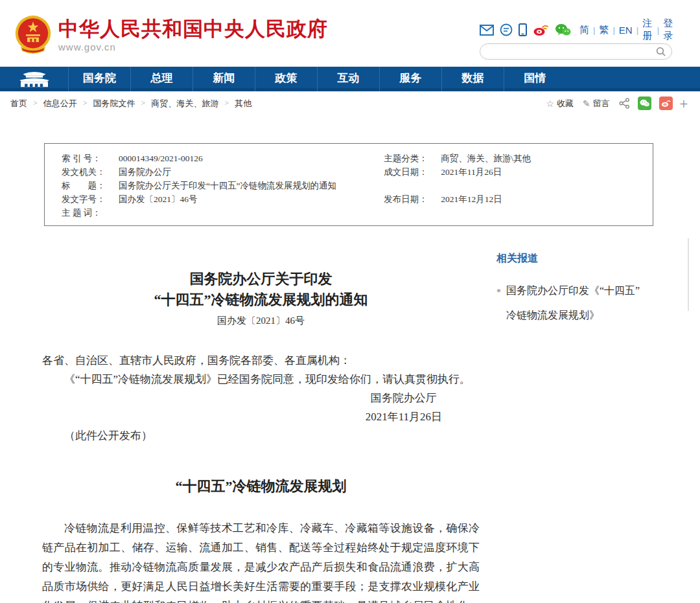 This screenshot has height=603, width=700. What do you see at coordinates (34, 79) in the screenshot?
I see `nav-home-button` at bounding box center [34, 79].